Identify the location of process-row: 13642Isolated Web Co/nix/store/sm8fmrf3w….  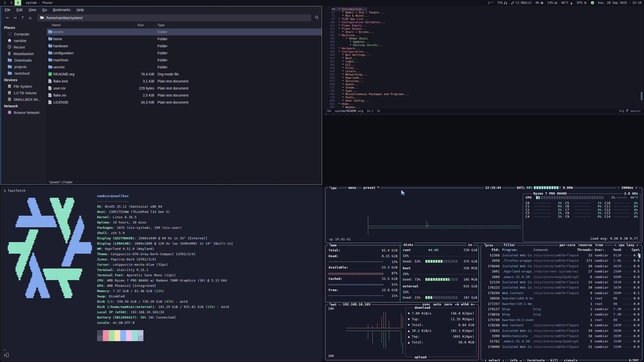
(560, 331).